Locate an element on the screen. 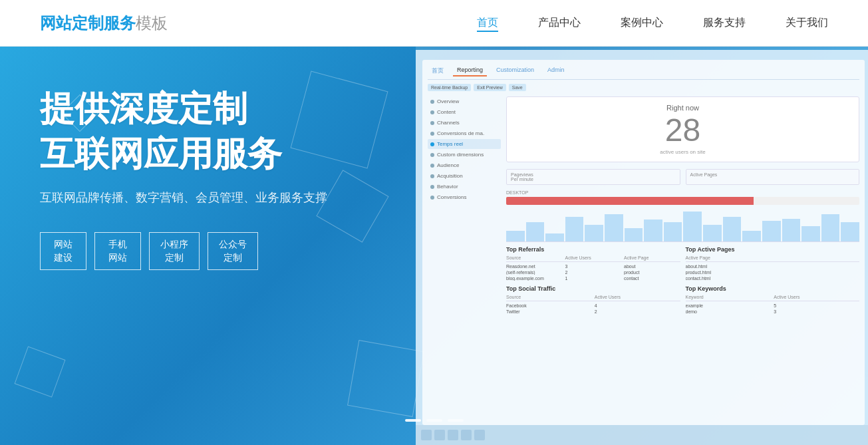 This screenshot has width=868, height=445. sidebar-audience: Audience is located at coordinates (464, 165).